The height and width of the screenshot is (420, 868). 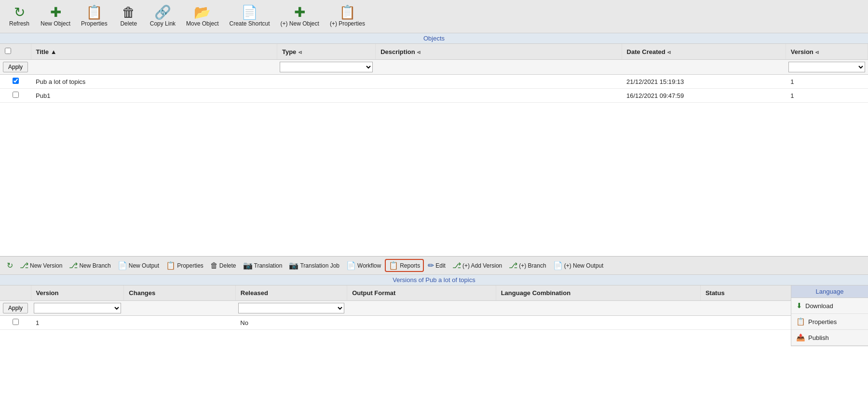 What do you see at coordinates (223, 266) in the screenshot?
I see `delete-bottom-button: 🗑 Delete` at bounding box center [223, 266].